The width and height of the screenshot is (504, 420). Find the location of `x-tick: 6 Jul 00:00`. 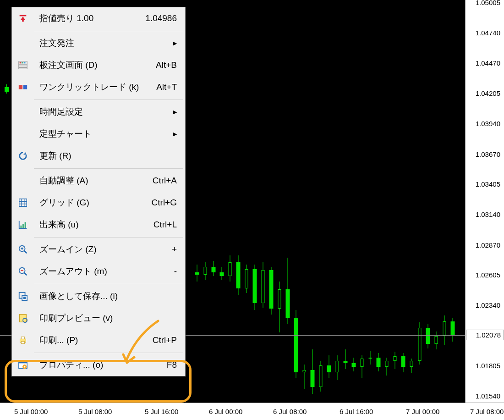

x-tick: 6 Jul 00:00 is located at coordinates (225, 412).